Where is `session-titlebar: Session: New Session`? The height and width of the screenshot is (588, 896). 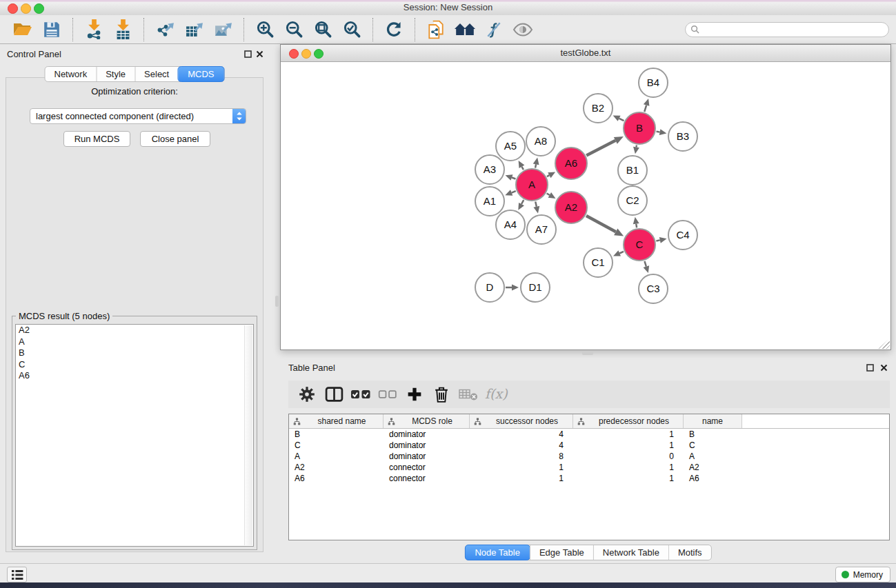 session-titlebar: Session: New Session is located at coordinates (448, 8).